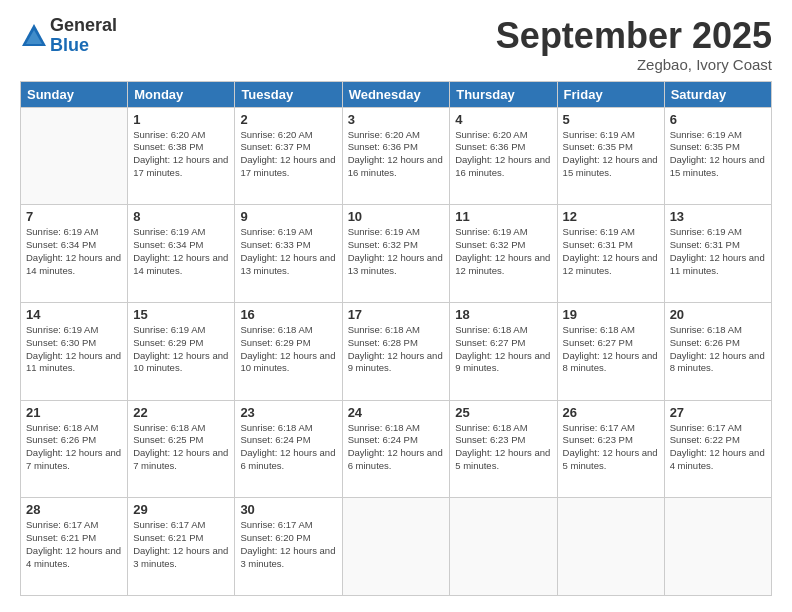 The image size is (792, 612). Describe the element at coordinates (84, 26) in the screenshot. I see `logo-general-text: General` at that location.